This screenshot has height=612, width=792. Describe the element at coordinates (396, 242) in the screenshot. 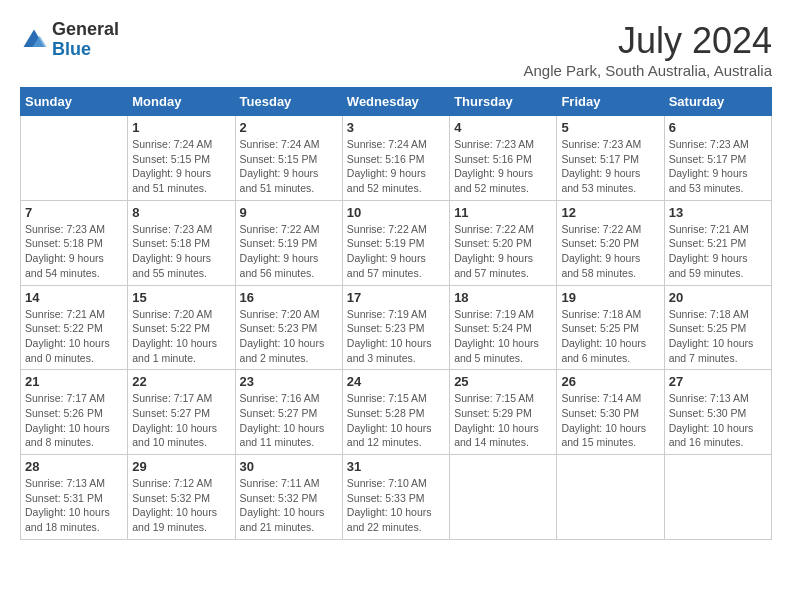

I see `calendar-cell: 10Sunrise: 7:22 AM Sunset: 5:19 PM Dayli…` at that location.